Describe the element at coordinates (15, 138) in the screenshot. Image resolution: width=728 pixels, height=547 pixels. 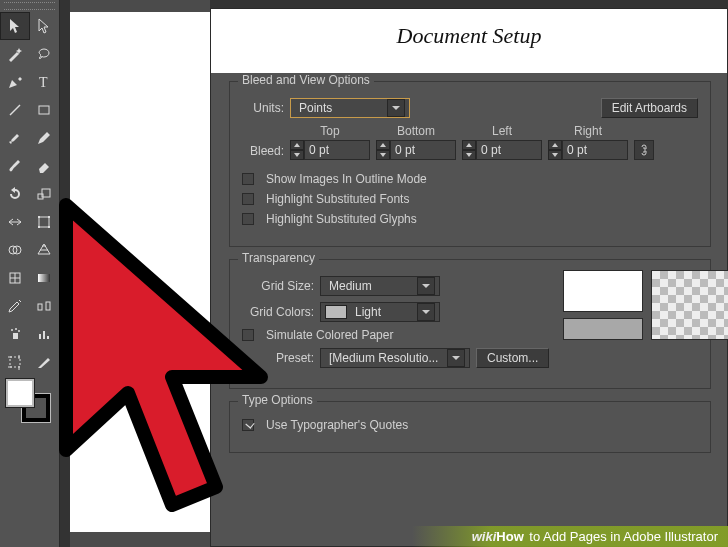
I see `paintbrush-tool` at that location.